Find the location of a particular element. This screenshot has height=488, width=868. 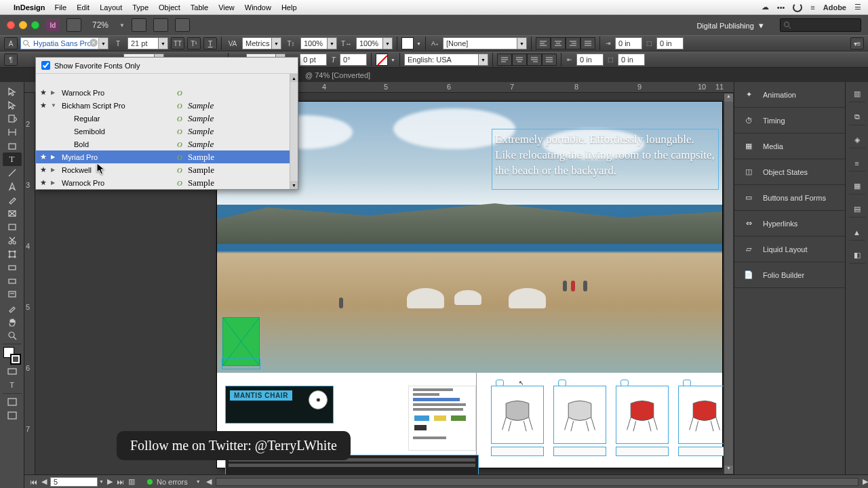

placeholder-frame is located at coordinates (241, 342).